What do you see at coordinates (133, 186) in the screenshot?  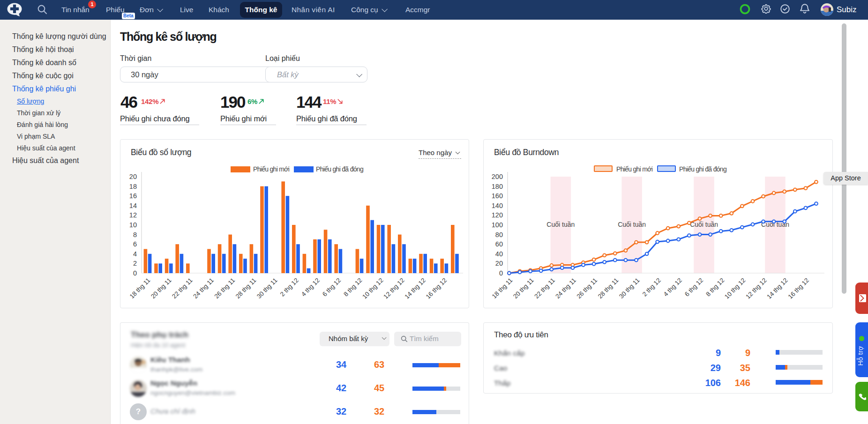 I see `svg-text: 18` at bounding box center [133, 186].